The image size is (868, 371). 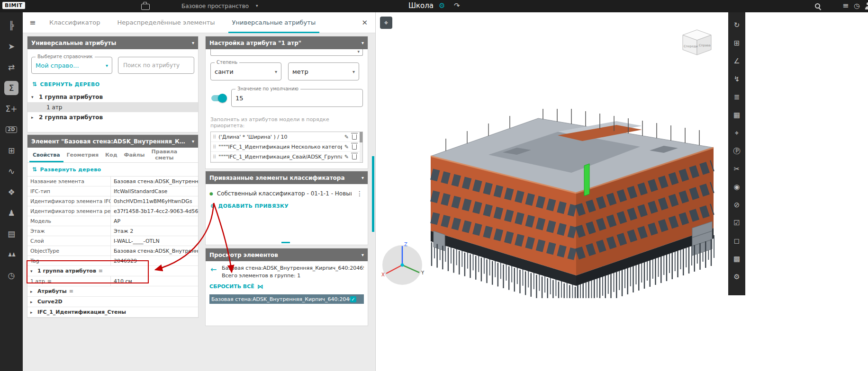 I want to click on element-tab-files: Файлы, so click(x=135, y=155).